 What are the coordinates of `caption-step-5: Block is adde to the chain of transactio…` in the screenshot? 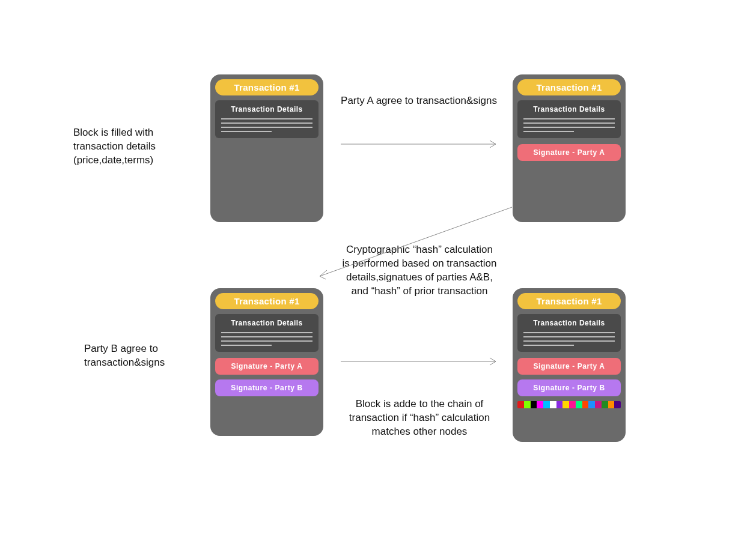 It's located at (419, 418).